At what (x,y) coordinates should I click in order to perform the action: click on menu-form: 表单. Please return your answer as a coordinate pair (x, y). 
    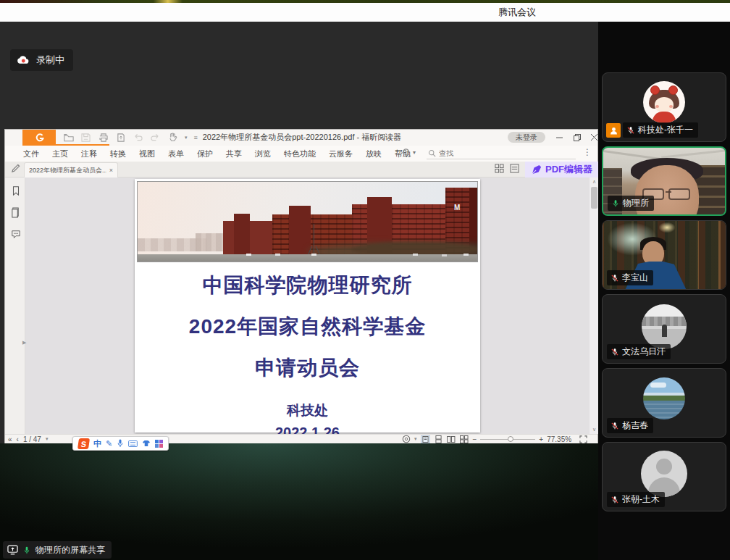
    Looking at the image, I should click on (176, 154).